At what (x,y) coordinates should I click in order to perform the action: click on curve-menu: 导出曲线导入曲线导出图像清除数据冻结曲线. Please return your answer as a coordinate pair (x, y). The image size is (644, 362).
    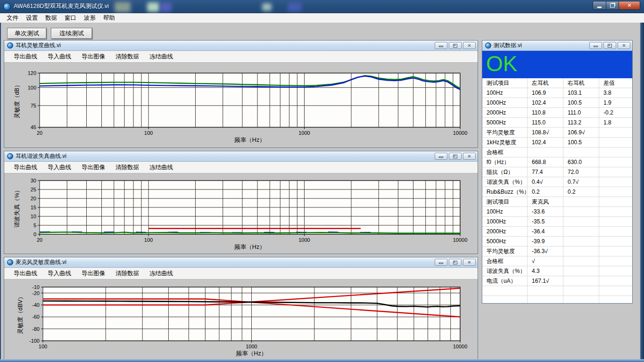
    Looking at the image, I should click on (241, 168).